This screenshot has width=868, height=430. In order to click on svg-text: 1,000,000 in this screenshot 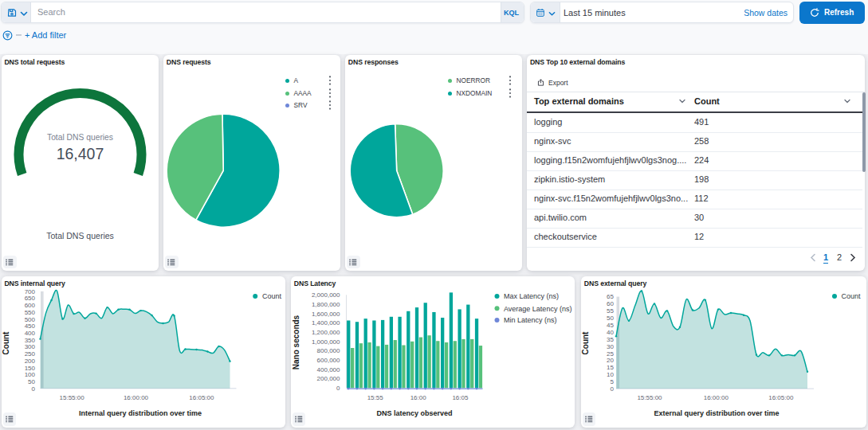, I will do `click(326, 342)`.